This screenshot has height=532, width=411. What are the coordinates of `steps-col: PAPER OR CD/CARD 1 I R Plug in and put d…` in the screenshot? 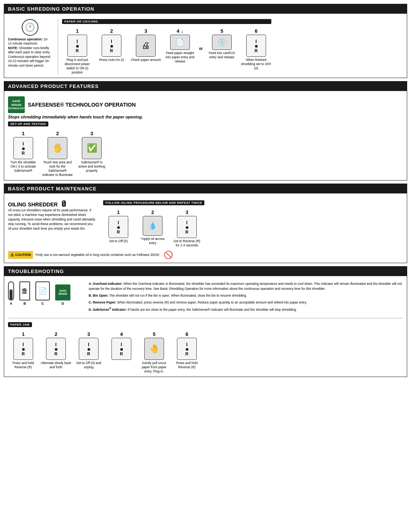 It's located at (167, 47).